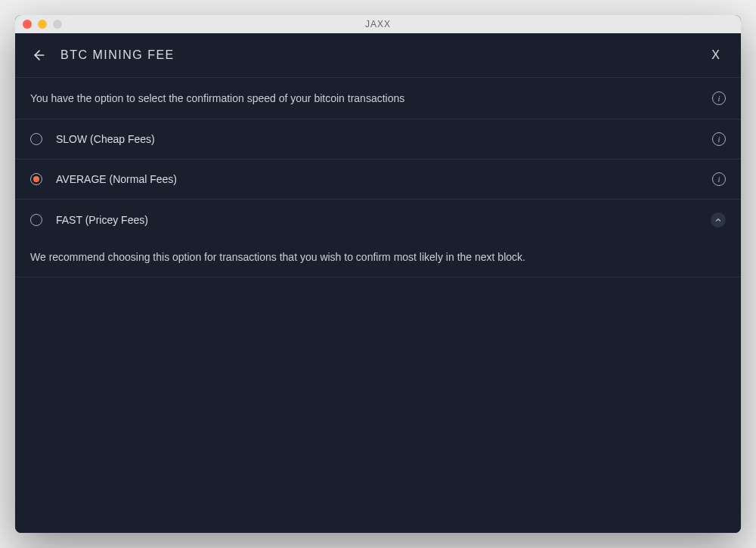 The image size is (756, 548). I want to click on window-maximize-button, so click(57, 24).